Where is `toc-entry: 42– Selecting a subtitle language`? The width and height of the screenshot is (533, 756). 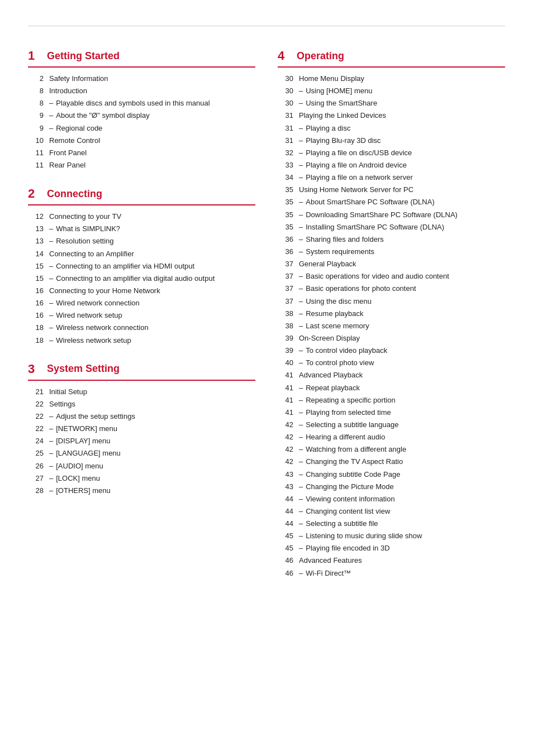 toc-entry: 42– Selecting a subtitle language is located at coordinates (391, 425).